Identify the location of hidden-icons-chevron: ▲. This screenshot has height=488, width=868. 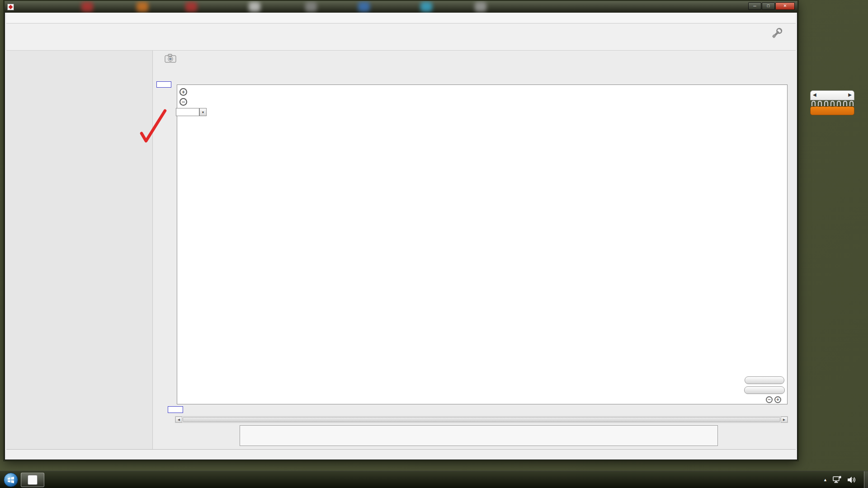
(826, 480).